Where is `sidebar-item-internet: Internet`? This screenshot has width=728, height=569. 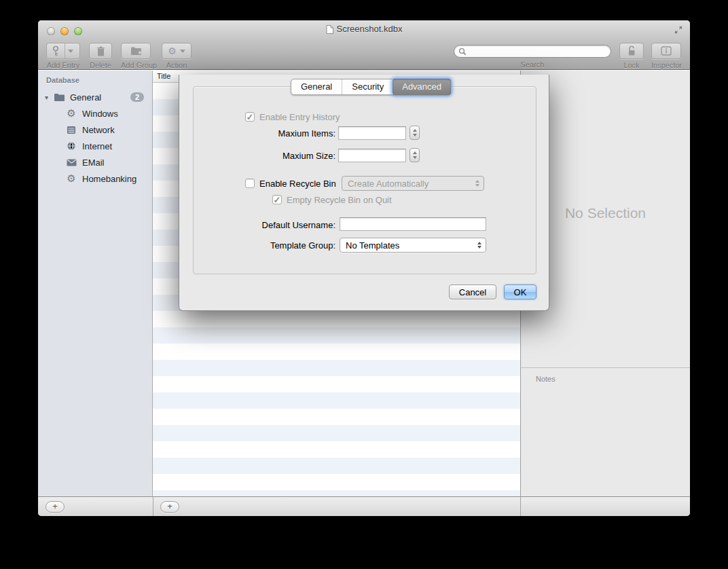 sidebar-item-internet: Internet is located at coordinates (95, 146).